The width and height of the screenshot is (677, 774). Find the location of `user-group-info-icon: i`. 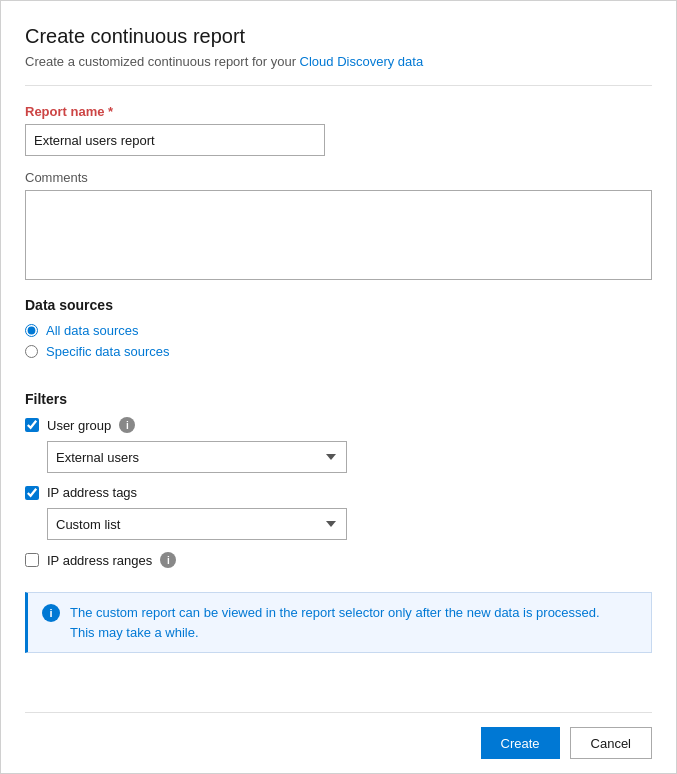

user-group-info-icon: i is located at coordinates (127, 425).